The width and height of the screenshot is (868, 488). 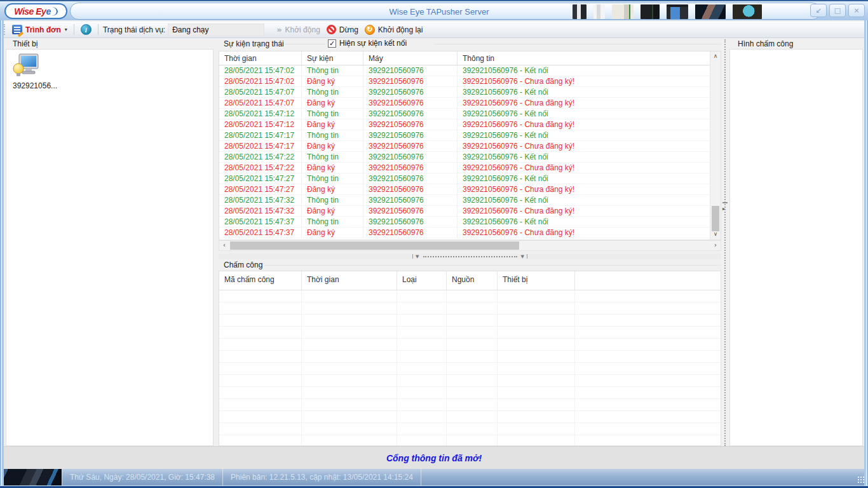 I want to click on vertical-splitter: ▸, so click(x=726, y=243).